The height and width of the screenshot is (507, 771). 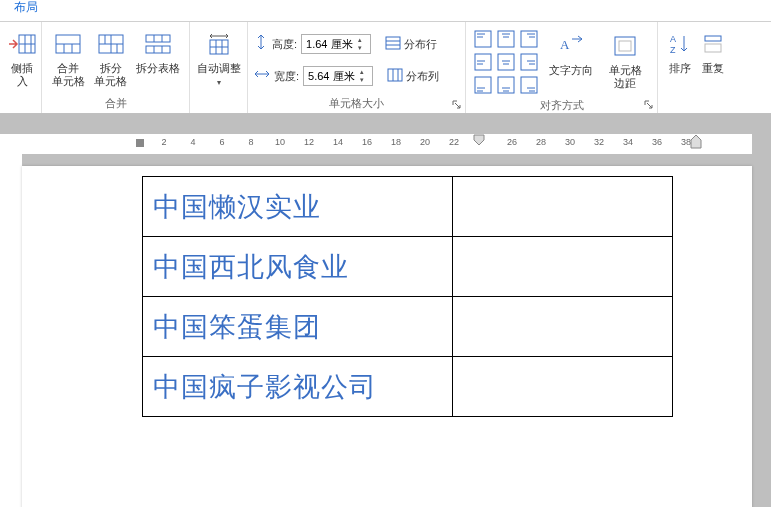 What do you see at coordinates (261, 44) in the screenshot?
I see `height-icon` at bounding box center [261, 44].